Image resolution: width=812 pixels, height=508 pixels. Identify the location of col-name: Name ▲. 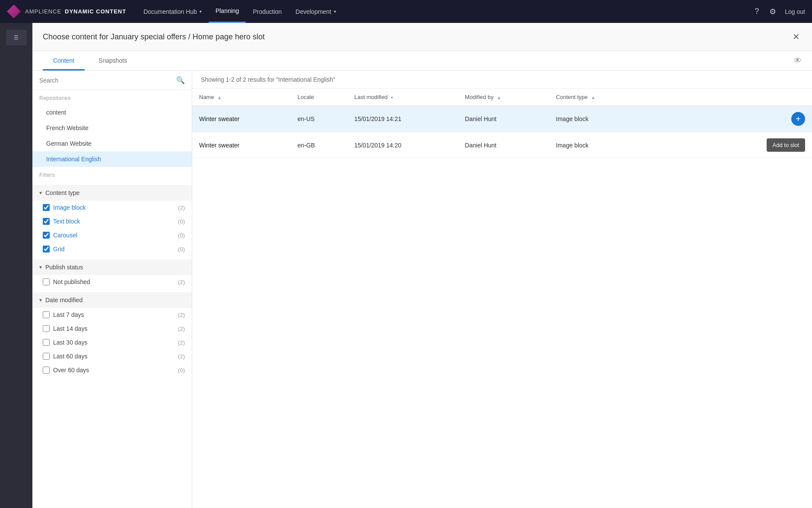
(241, 97).